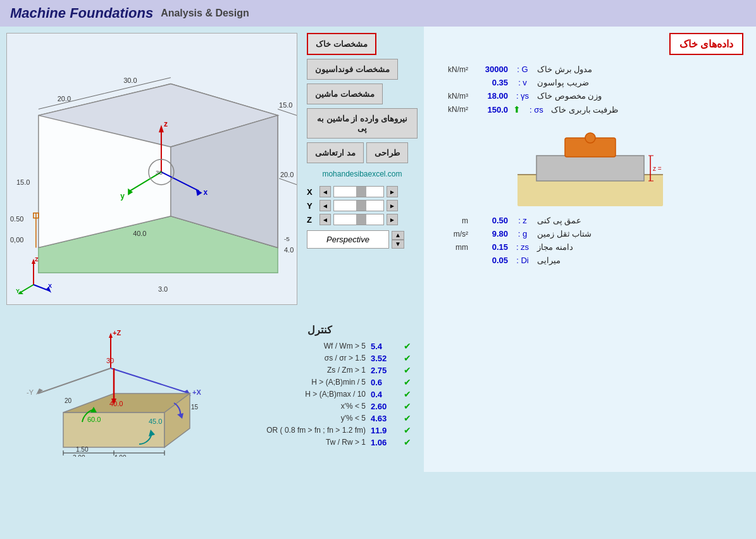 The width and height of the screenshot is (756, 539). Describe the element at coordinates (383, 443) in the screenshot. I see `val-8: 1.06` at that location.